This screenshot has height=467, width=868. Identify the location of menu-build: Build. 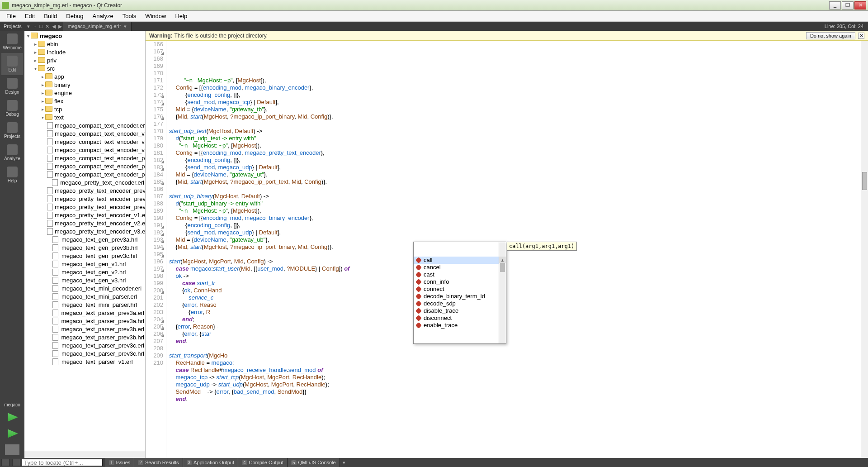
(51, 16).